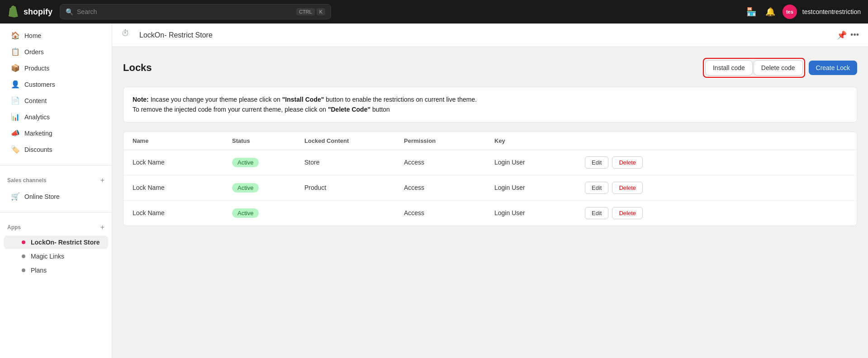 Image resolution: width=868 pixels, height=358 pixels. Describe the element at coordinates (490, 163) in the screenshot. I see `table-row: Lock Name Active Store Access Login User…` at that location.